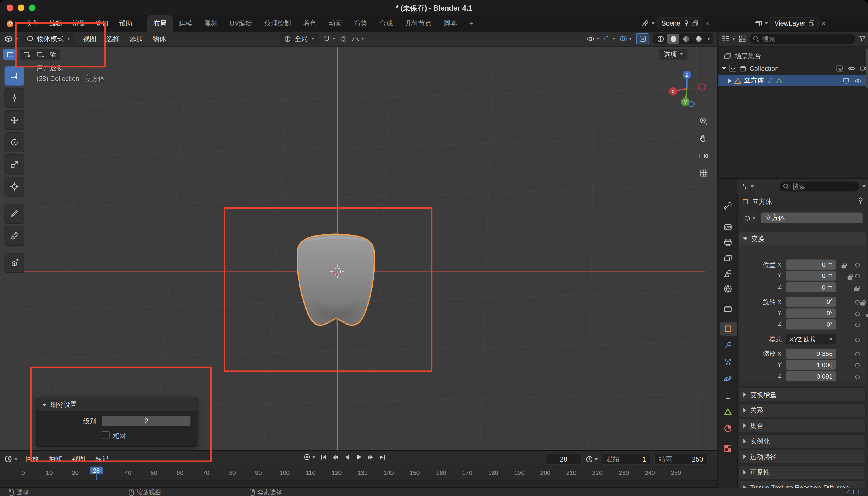  I want to click on camera-view-button, so click(703, 155).